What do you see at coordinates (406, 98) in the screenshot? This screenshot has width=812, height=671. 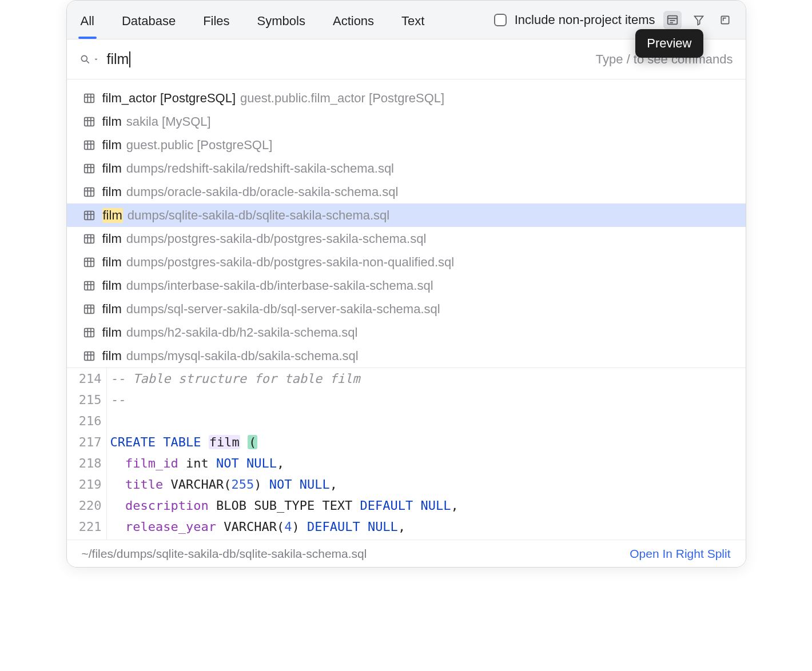 I see `list-item: film_actor [PostgreSQL]guest.public.film…` at bounding box center [406, 98].